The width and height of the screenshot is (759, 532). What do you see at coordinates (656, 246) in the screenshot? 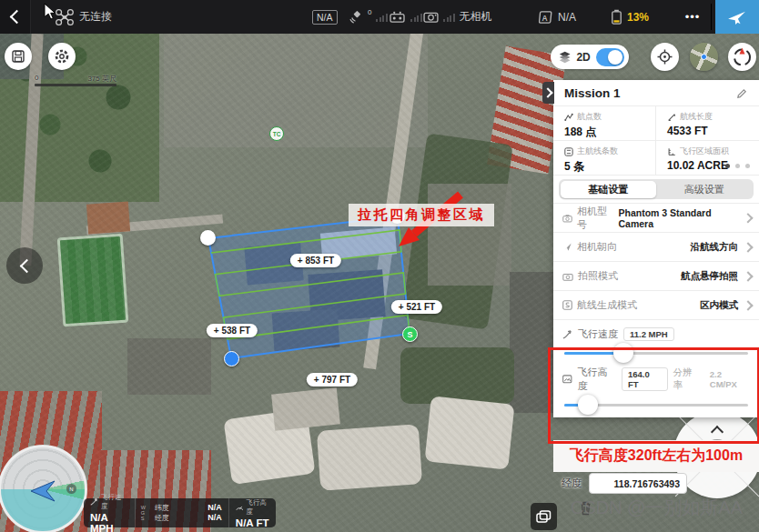
I see `setting-camera-heading: 相机朝向 沿航线方向` at bounding box center [656, 246].